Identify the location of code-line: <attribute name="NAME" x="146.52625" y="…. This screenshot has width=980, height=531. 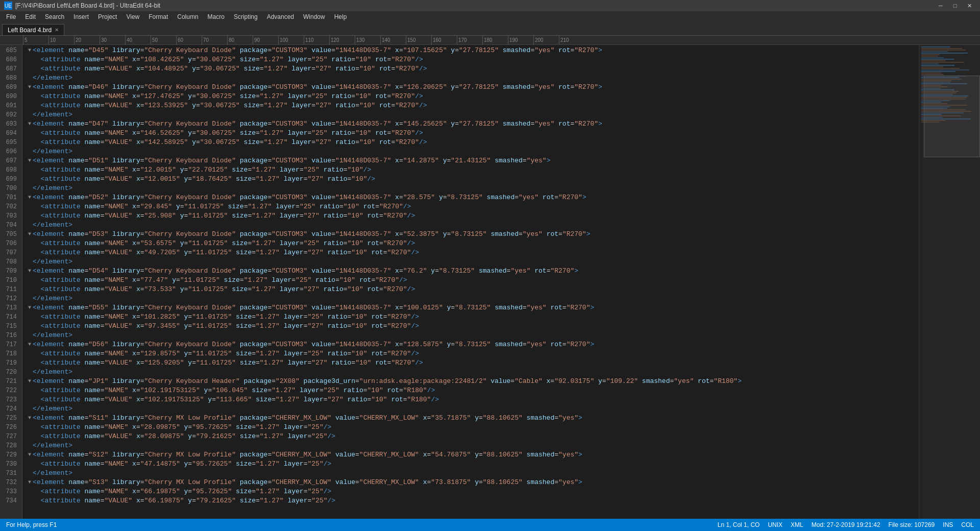
(473, 133).